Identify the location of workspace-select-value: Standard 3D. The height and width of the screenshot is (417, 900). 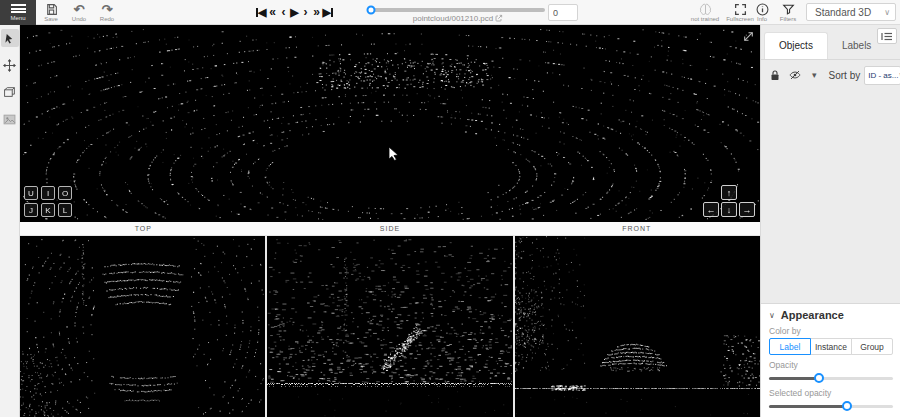
(846, 12).